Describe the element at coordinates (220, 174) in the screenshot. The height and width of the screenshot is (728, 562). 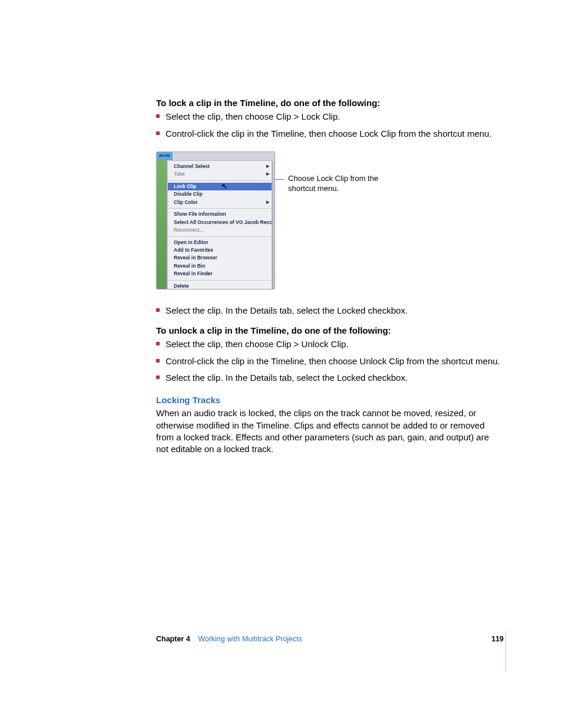
I see `menu-item-take: Take▶` at that location.